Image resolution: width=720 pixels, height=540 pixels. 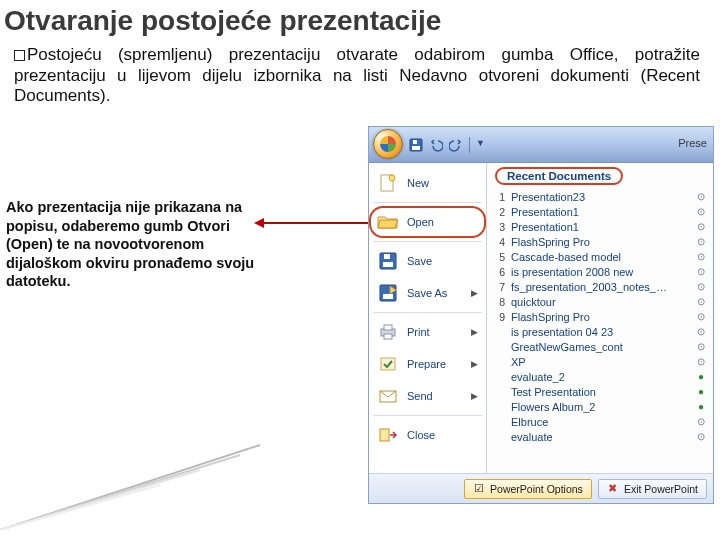 I want to click on recent-doc-name: is presentation 2008 new, so click(x=572, y=272).